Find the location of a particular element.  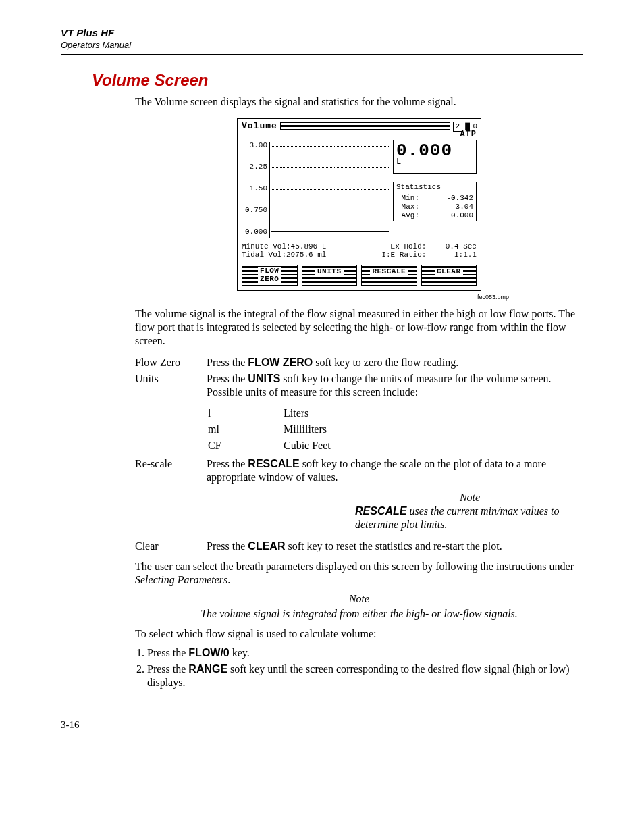

unit-sym-1: ml is located at coordinates (245, 429).